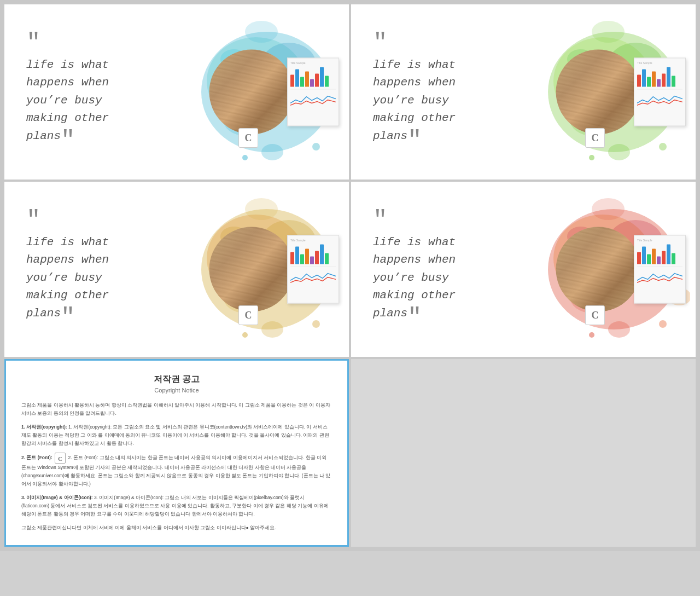  I want to click on copyright-title-ko: 저작권 공고, so click(177, 380).